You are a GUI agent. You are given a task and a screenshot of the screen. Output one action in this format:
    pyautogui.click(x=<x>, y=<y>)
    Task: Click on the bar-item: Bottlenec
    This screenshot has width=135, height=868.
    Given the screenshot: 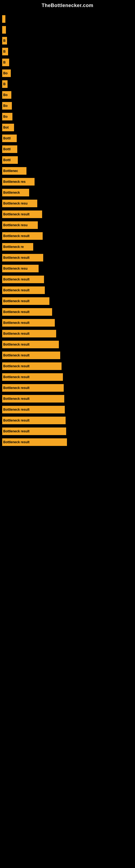 What is the action you would take?
    pyautogui.click(x=14, y=171)
    